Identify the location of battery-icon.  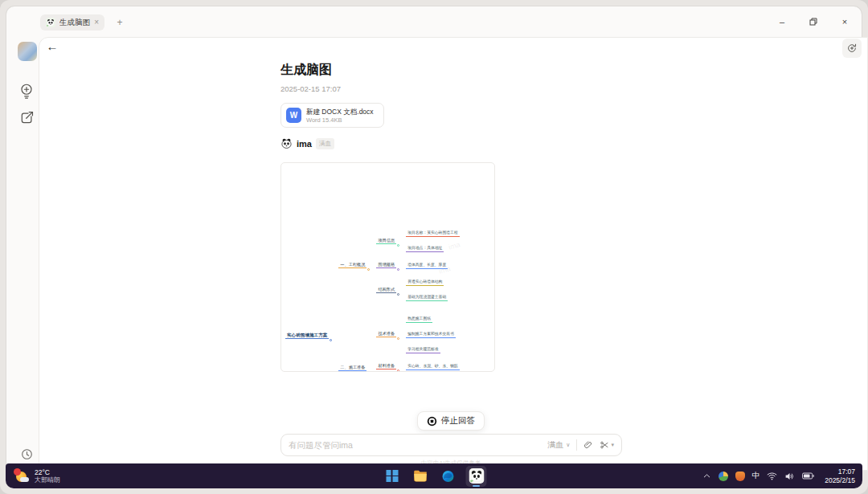
(809, 476).